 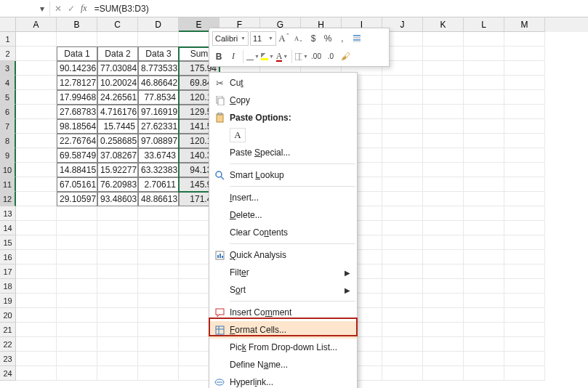 What do you see at coordinates (283, 198) in the screenshot?
I see `menu-insert: Insert...` at bounding box center [283, 198].